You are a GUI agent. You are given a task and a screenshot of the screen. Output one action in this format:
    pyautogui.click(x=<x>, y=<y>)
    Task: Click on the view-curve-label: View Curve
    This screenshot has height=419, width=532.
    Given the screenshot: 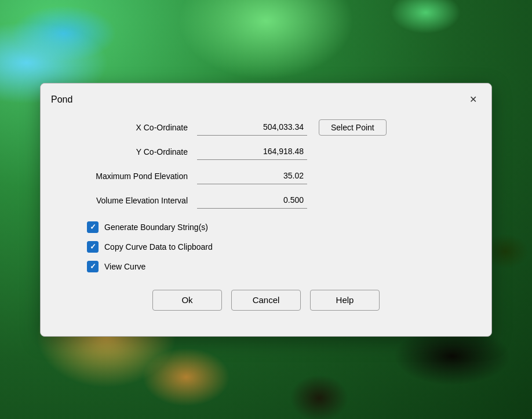 What is the action you would take?
    pyautogui.click(x=125, y=267)
    